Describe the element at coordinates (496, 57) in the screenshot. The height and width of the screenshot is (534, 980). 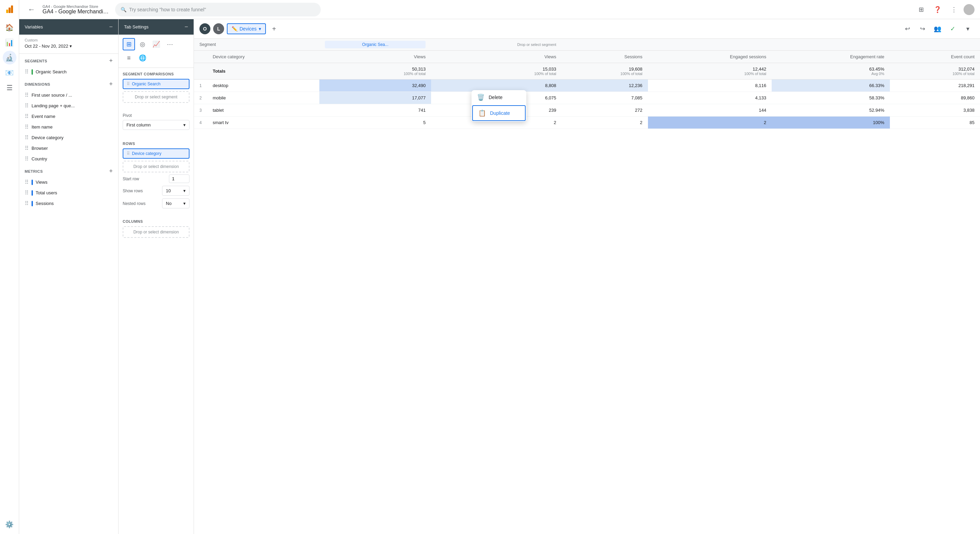
I see `views-header-2: Views` at that location.